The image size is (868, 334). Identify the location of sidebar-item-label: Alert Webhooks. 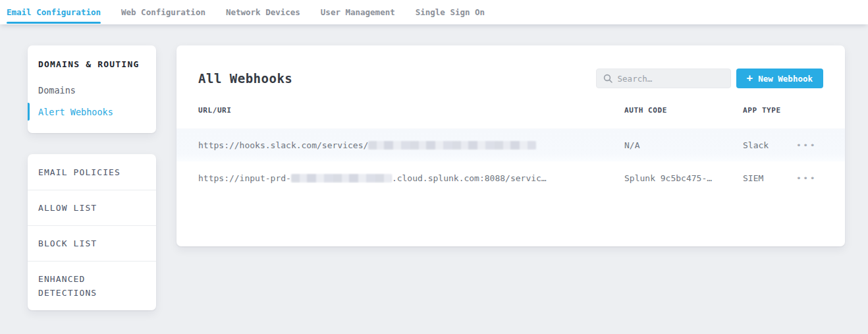
(76, 112).